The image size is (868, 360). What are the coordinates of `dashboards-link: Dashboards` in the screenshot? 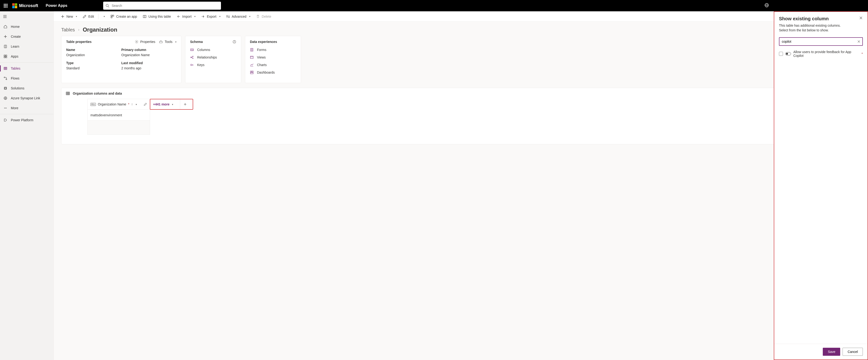 It's located at (273, 72).